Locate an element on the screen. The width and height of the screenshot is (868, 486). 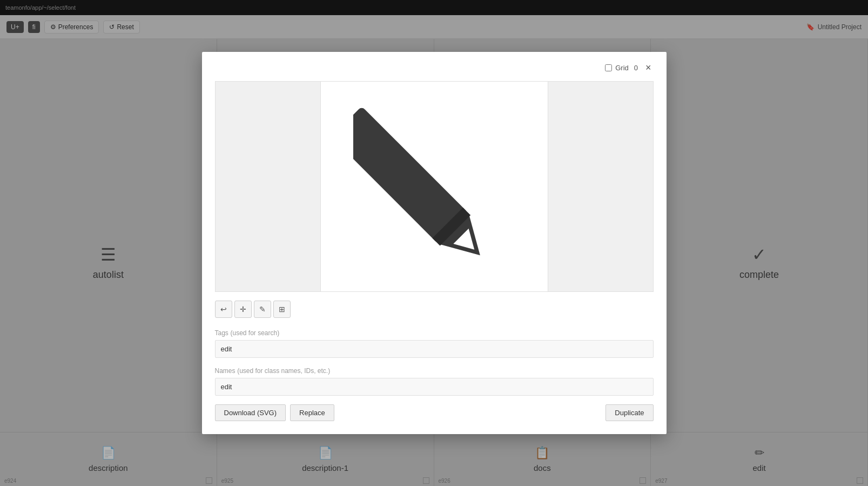
replace-button: Replace is located at coordinates (312, 413).